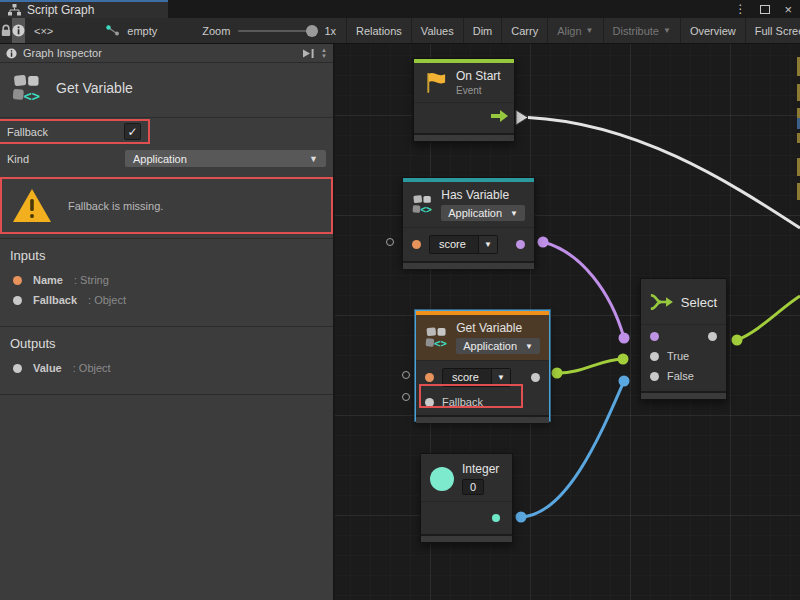  I want to click on integer-output-port, so click(496, 518).